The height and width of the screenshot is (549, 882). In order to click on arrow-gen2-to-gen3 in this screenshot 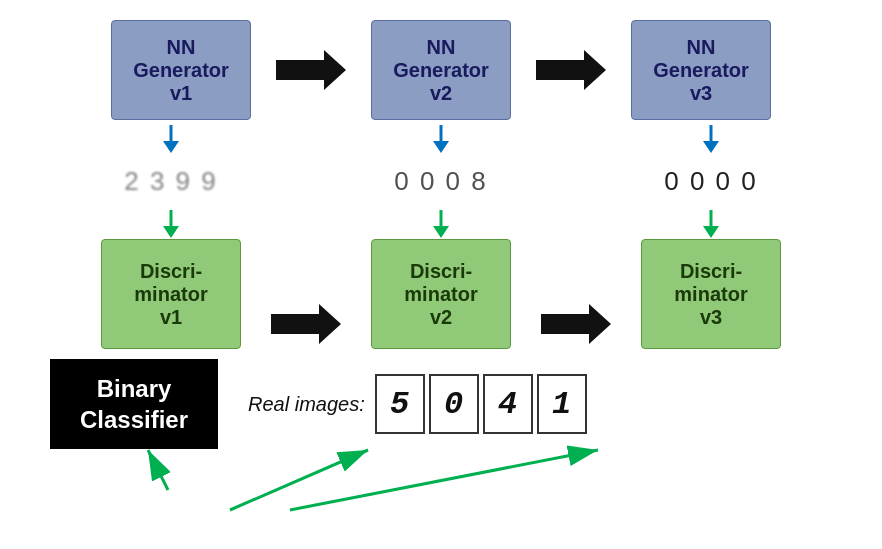, I will do `click(571, 70)`.